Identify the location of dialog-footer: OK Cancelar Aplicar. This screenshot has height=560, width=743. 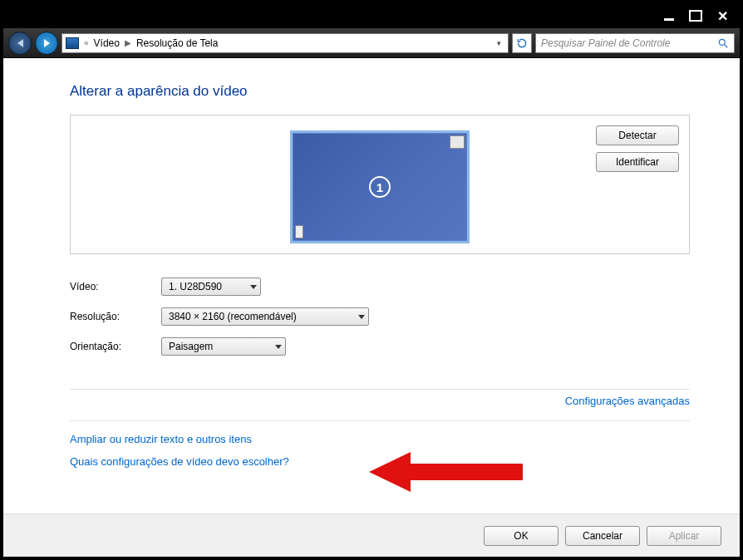
(372, 535).